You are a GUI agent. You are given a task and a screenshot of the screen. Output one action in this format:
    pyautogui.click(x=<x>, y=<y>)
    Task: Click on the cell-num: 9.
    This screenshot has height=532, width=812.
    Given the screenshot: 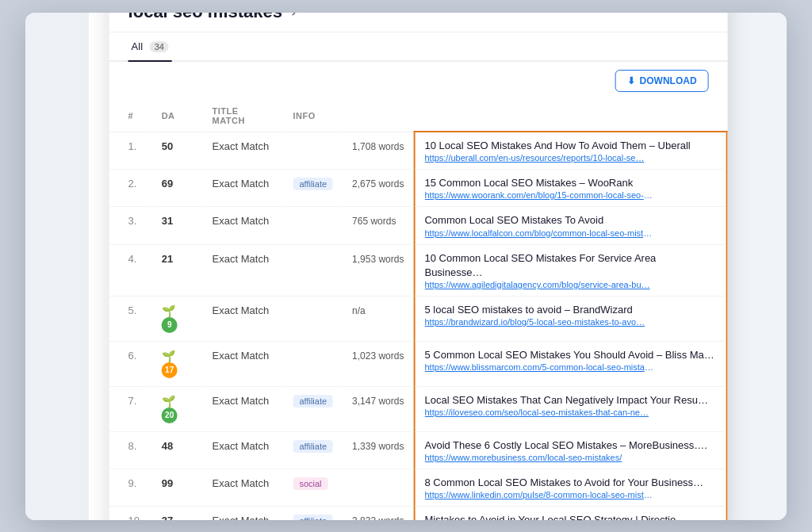 What is the action you would take?
    pyautogui.click(x=131, y=488)
    